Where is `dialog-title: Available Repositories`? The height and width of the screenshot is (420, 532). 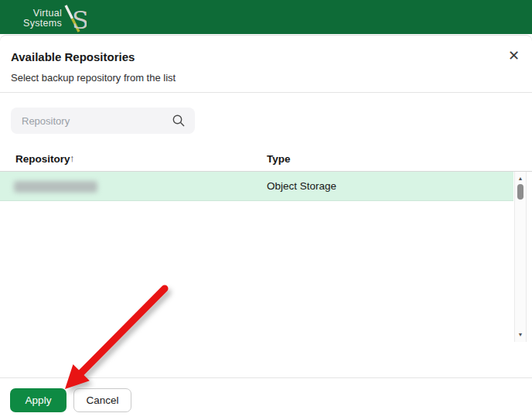 dialog-title: Available Repositories is located at coordinates (73, 57).